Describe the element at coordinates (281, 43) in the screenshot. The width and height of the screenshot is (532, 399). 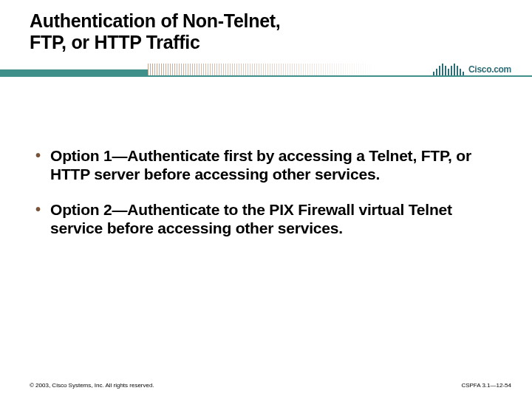
I see `title-line-2: FTP, or HTTP Traffic` at that location.